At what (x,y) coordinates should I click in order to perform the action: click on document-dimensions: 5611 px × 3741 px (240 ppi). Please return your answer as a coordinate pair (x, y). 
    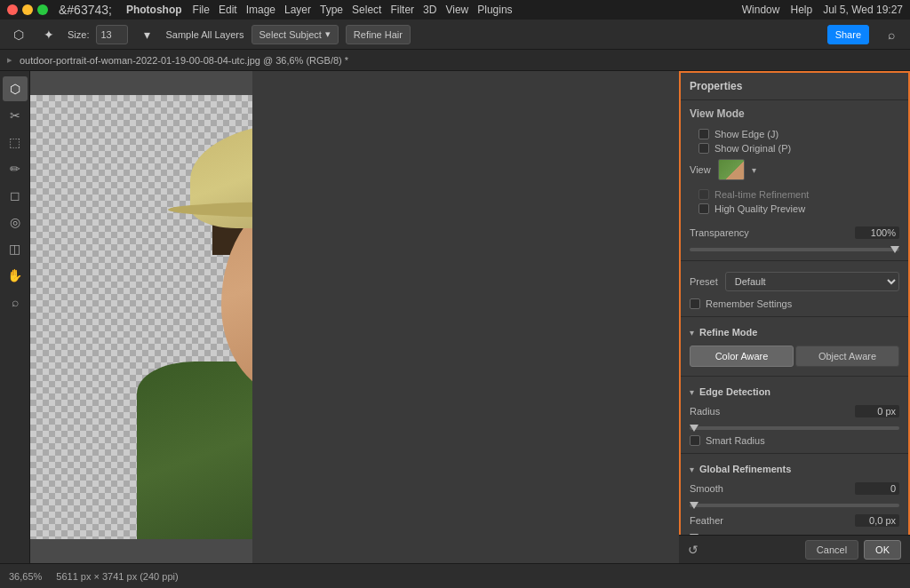
    Looking at the image, I should click on (117, 576).